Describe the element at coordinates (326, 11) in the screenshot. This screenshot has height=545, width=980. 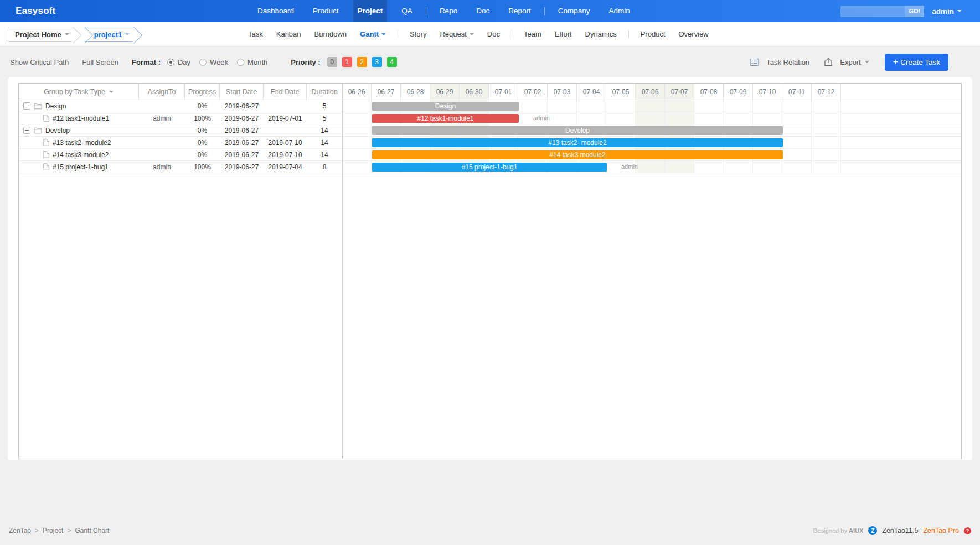
I see `nav-item-product: Product` at that location.